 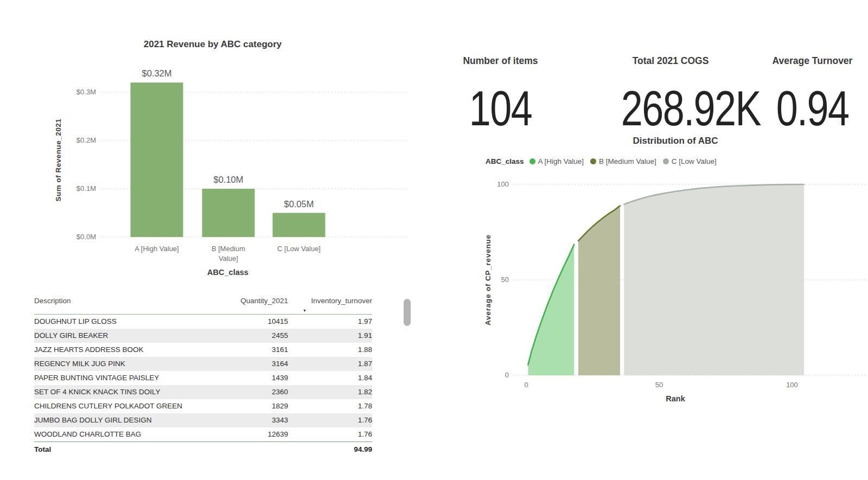 I want to click on bar-value-label: $0.05M, so click(x=298, y=204).